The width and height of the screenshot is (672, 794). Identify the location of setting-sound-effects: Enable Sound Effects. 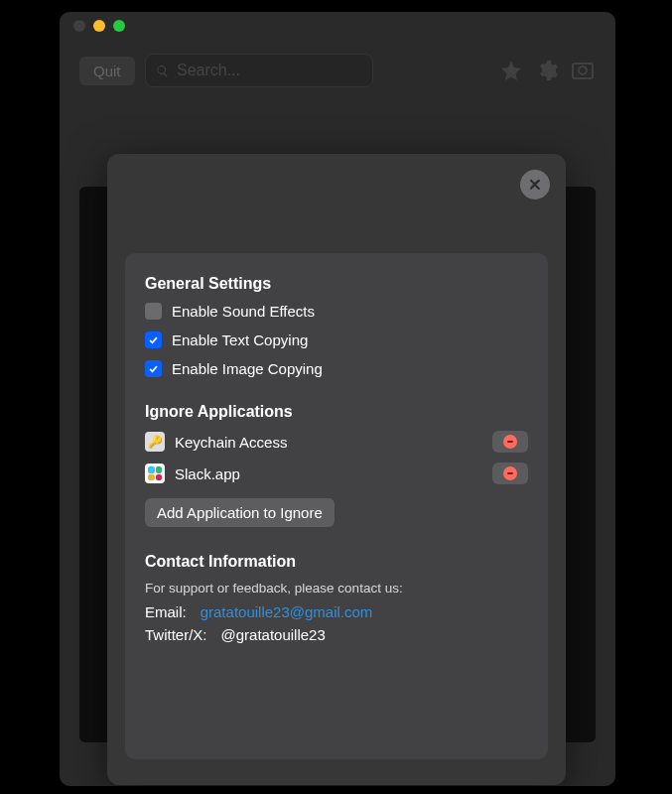
(336, 312).